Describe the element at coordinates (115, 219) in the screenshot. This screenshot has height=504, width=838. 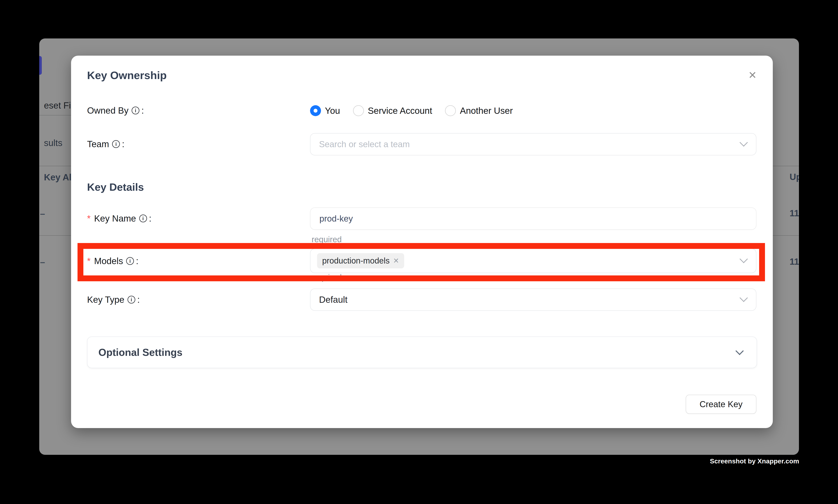
I see `key-name-label-text: Key Name` at that location.